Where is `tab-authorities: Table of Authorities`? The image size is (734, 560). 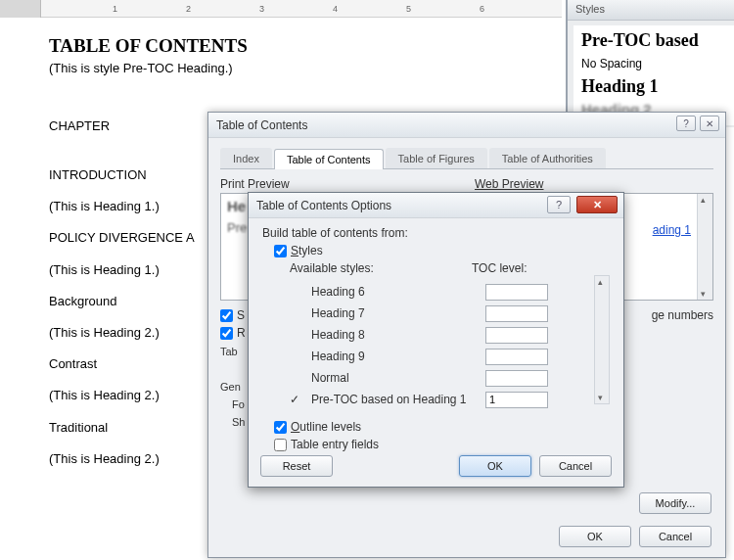 tab-authorities: Table of Authorities is located at coordinates (548, 159).